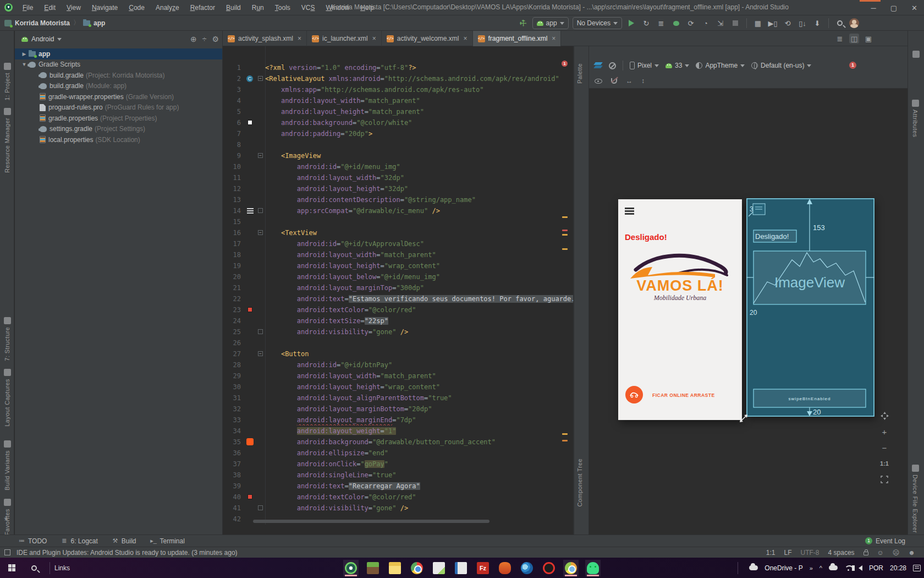 This screenshot has height=578, width=924. I want to click on indent-setting: 4 spaces, so click(842, 553).